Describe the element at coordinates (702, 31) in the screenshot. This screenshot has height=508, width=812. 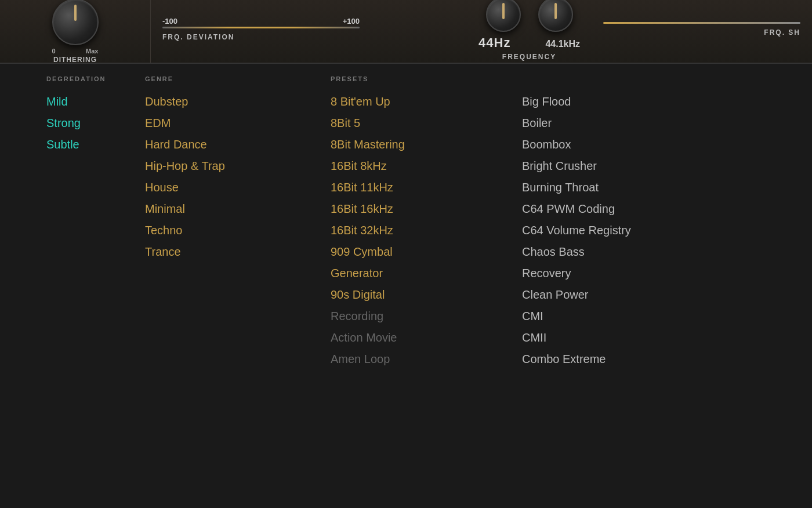
I see `frq-shape-section: FRQ. SH` at that location.